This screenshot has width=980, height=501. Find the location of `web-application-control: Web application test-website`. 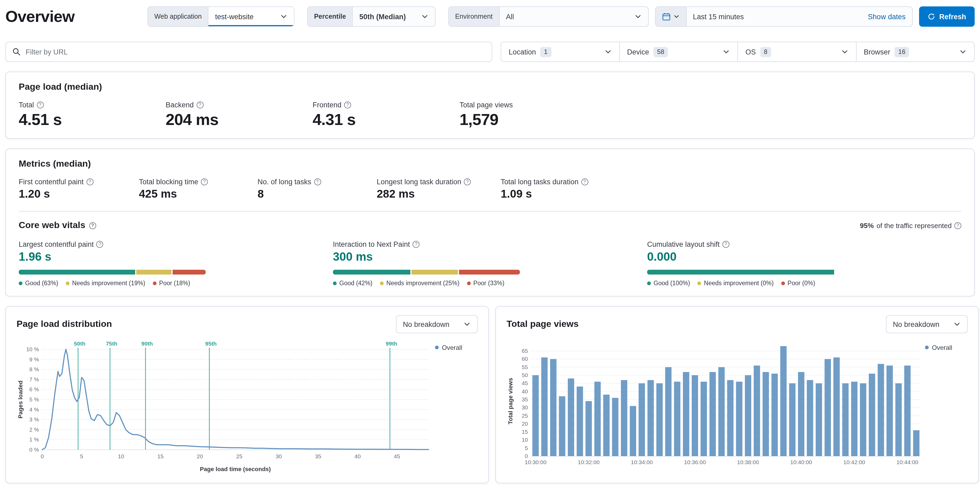

web-application-control: Web application test-website is located at coordinates (221, 17).